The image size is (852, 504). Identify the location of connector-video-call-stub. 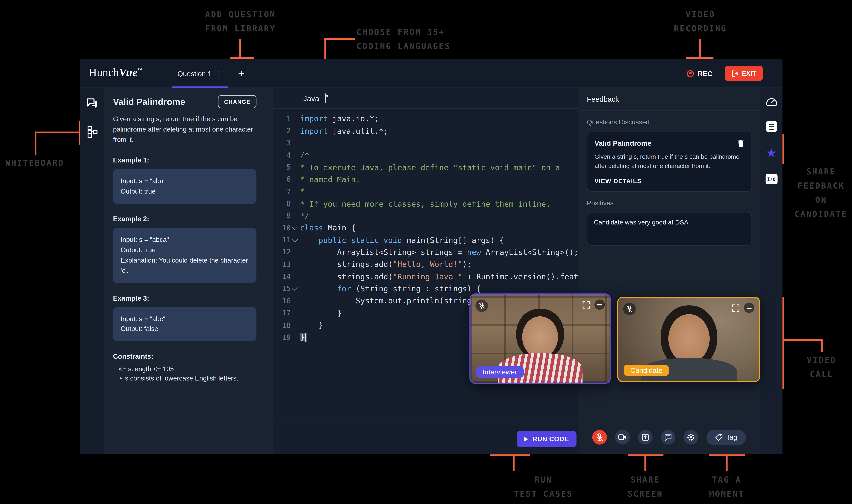
(822, 346).